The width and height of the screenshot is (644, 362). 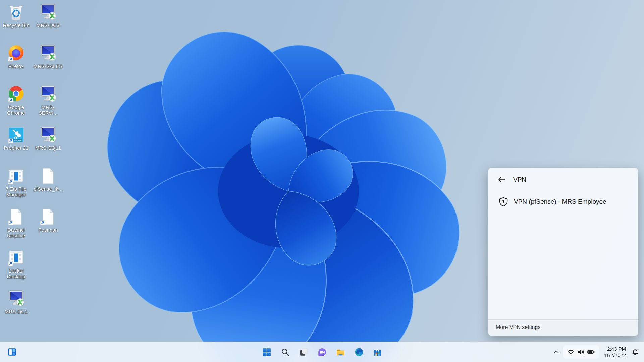 What do you see at coordinates (502, 180) in the screenshot?
I see `back-arrow-icon` at bounding box center [502, 180].